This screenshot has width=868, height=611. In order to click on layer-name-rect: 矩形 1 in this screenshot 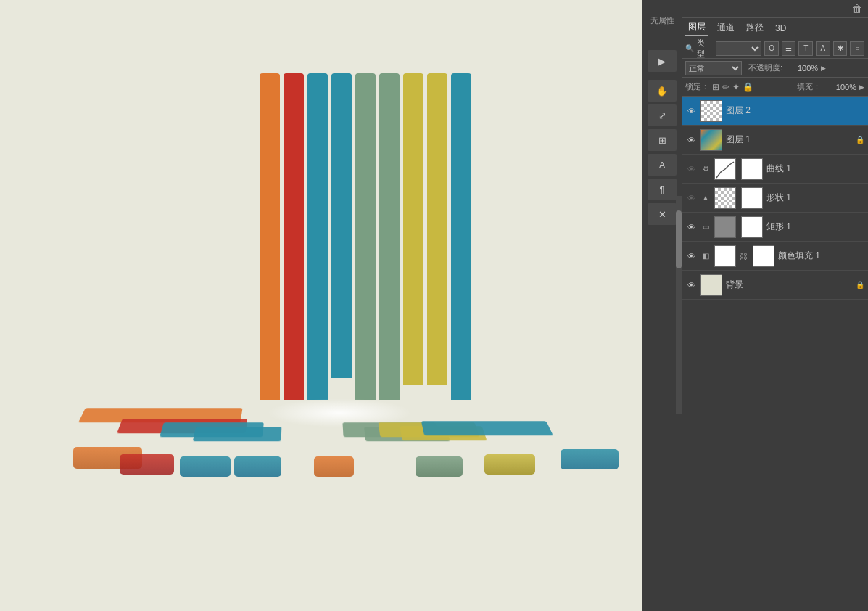, I will do `click(815, 226)`.